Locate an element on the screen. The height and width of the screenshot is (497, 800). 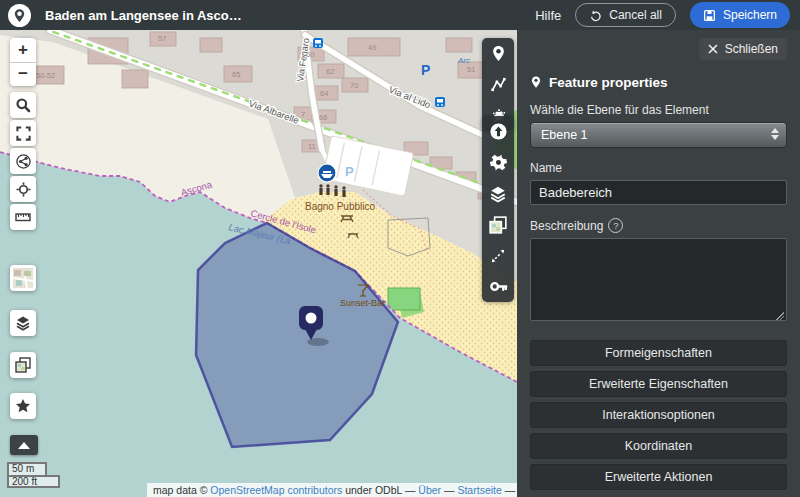
svg-text: 57 is located at coordinates (162, 38).